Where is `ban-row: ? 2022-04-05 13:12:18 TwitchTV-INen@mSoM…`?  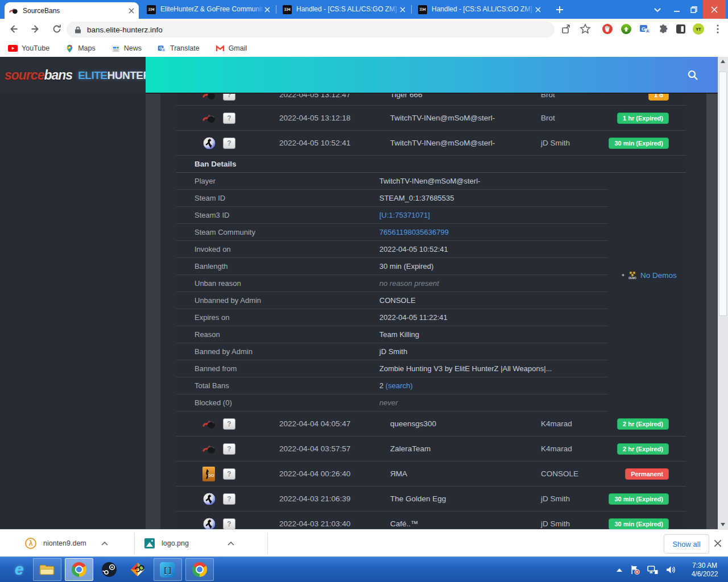 ban-row: ? 2022-04-05 13:12:18 TwitchTV-INen@mSoM… is located at coordinates (431, 118).